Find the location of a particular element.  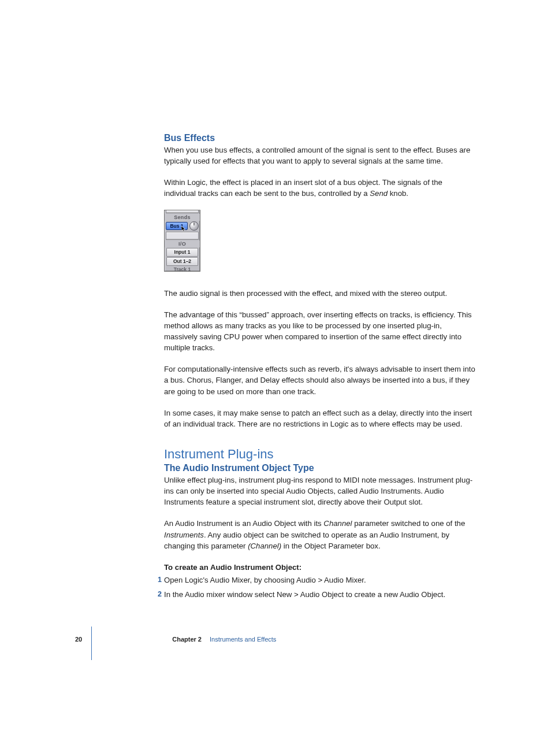

steps-heading: To create an Audio Instrument Object: is located at coordinates (320, 568).